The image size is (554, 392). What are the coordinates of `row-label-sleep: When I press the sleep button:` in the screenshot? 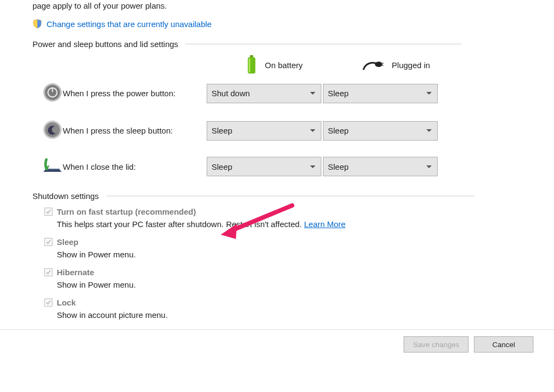 It's located at (135, 131).